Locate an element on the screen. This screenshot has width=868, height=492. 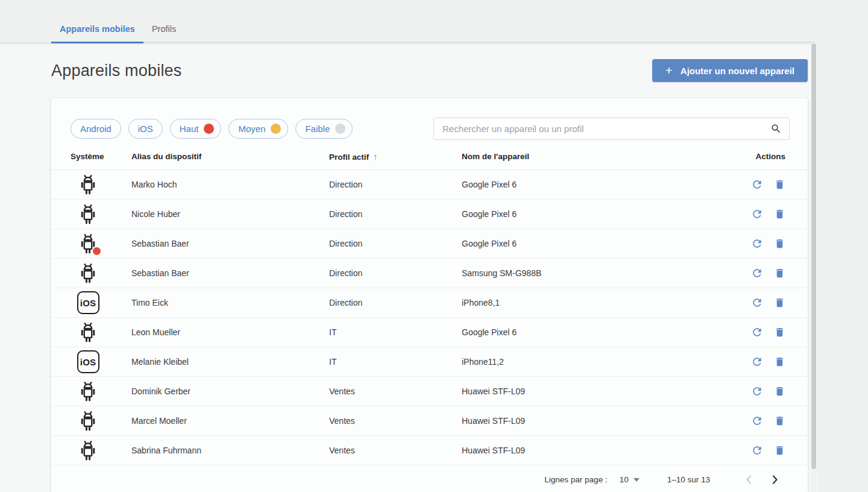
device-row: Sebastian Baer Direction Samsung SM-G988… is located at coordinates (429, 274).